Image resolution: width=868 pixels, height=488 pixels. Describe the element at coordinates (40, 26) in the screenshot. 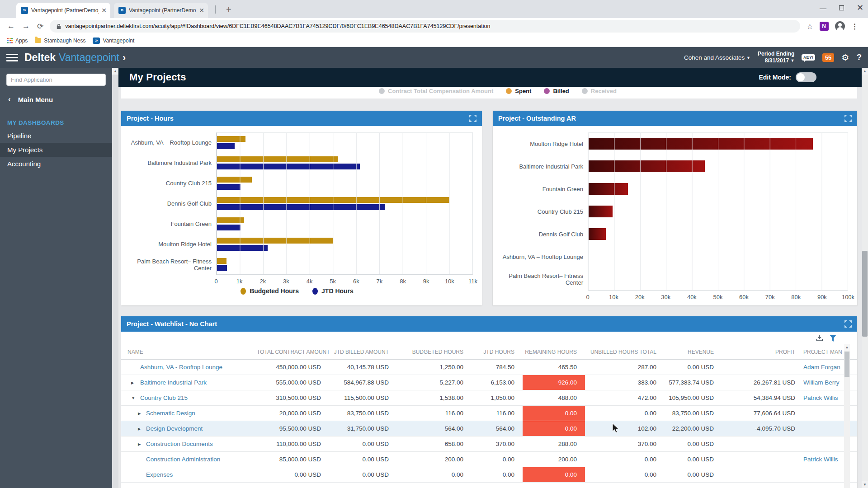

I see `refresh-button: ⟳` at that location.